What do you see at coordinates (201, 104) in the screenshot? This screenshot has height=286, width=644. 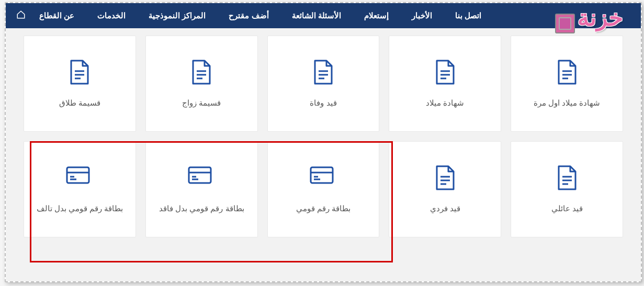 I see `card-label: قسيمة زواج` at bounding box center [201, 104].